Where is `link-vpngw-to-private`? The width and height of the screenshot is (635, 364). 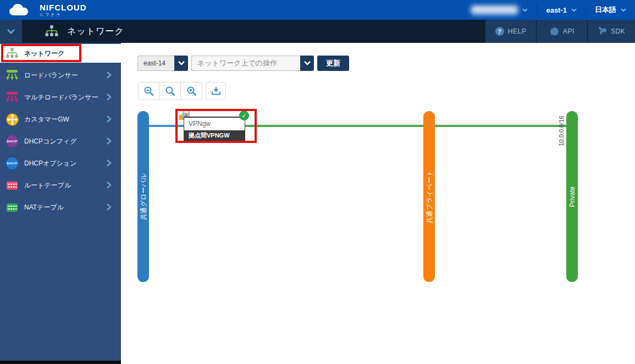 link-vpngw-to-private is located at coordinates (407, 126).